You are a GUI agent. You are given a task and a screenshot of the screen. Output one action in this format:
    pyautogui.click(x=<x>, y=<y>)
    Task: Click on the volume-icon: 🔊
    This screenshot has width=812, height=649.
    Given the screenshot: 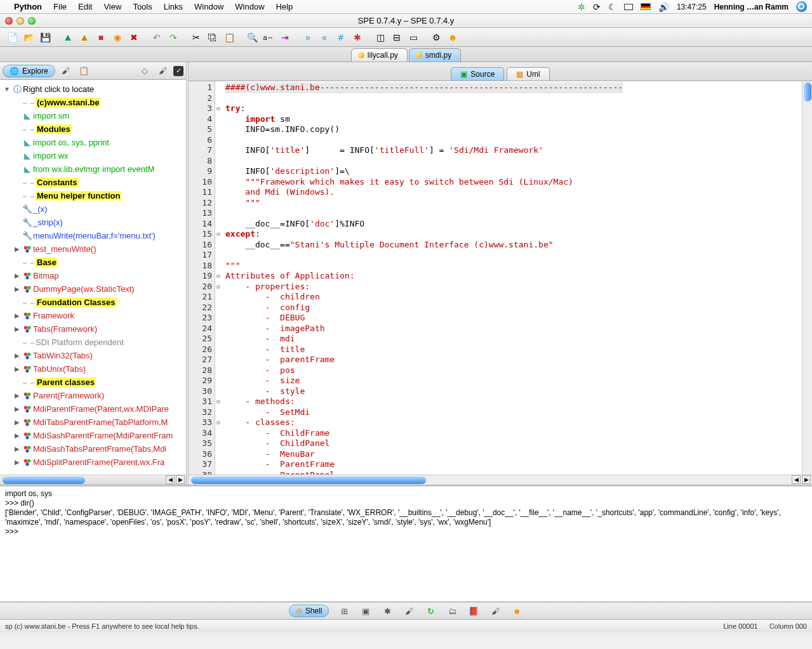 What is the action you would take?
    pyautogui.click(x=664, y=7)
    